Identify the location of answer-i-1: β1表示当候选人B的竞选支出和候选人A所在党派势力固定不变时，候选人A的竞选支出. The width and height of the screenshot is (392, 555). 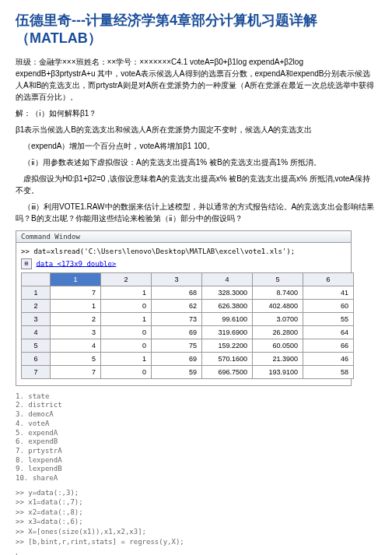
(196, 129).